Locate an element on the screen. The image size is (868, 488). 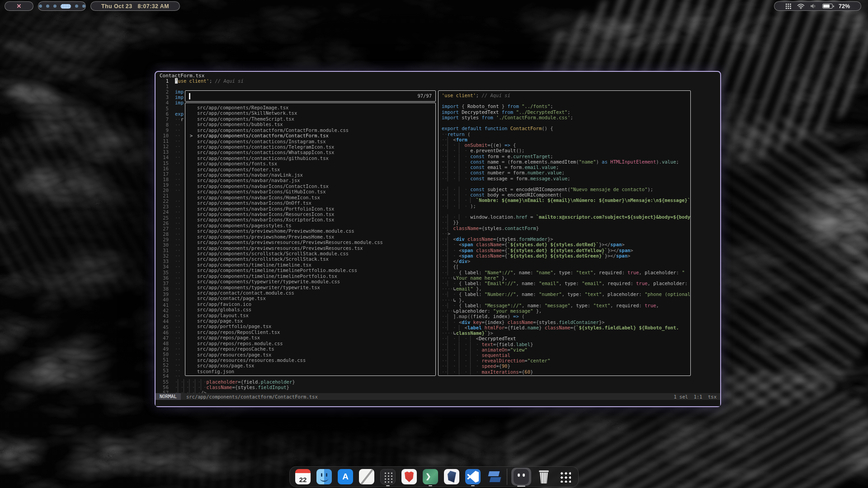
file-row: > src/app/components/contactform/Contact… is located at coordinates (310, 136).